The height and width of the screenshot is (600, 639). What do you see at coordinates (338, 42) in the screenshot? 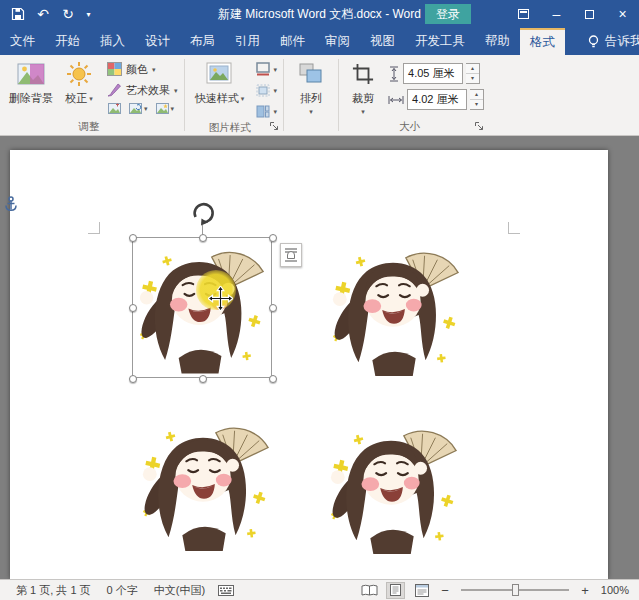
I see `tab-review: 审阅` at bounding box center [338, 42].